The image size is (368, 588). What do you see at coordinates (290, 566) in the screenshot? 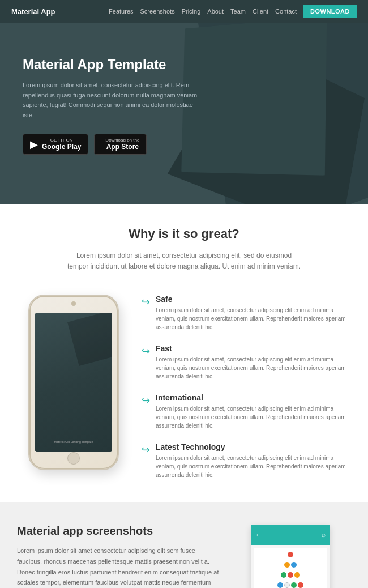
I see `app-body: 10 ★ ⛹ ♥ ♛ ✕ 🎮 ❋` at bounding box center [290, 566].